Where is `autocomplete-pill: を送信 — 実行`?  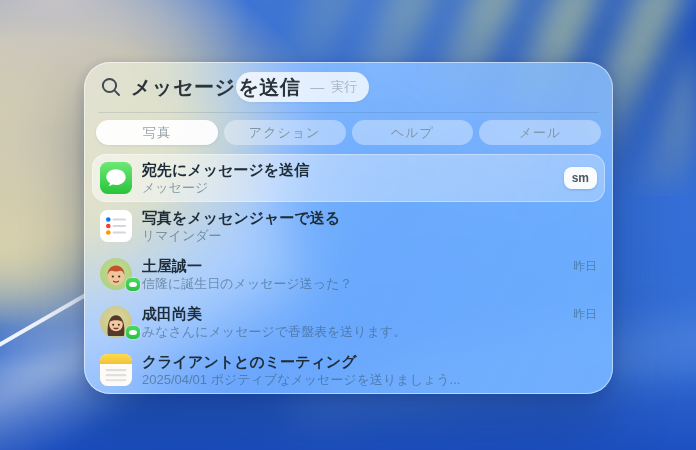
autocomplete-pill: を送信 — 実行 is located at coordinates (302, 87).